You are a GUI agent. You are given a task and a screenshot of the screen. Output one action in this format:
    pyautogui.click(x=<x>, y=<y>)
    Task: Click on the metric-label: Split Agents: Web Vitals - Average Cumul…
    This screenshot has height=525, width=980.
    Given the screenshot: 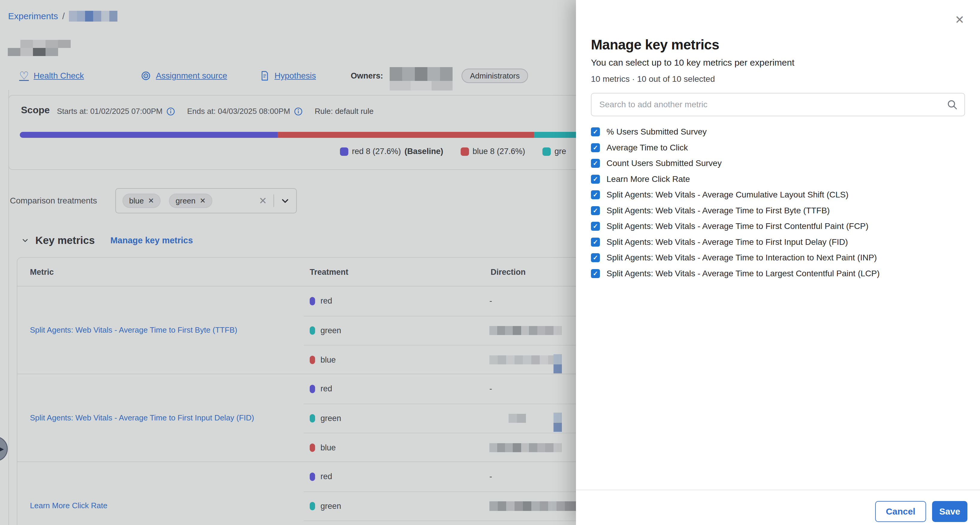 What is the action you would take?
    pyautogui.click(x=727, y=195)
    